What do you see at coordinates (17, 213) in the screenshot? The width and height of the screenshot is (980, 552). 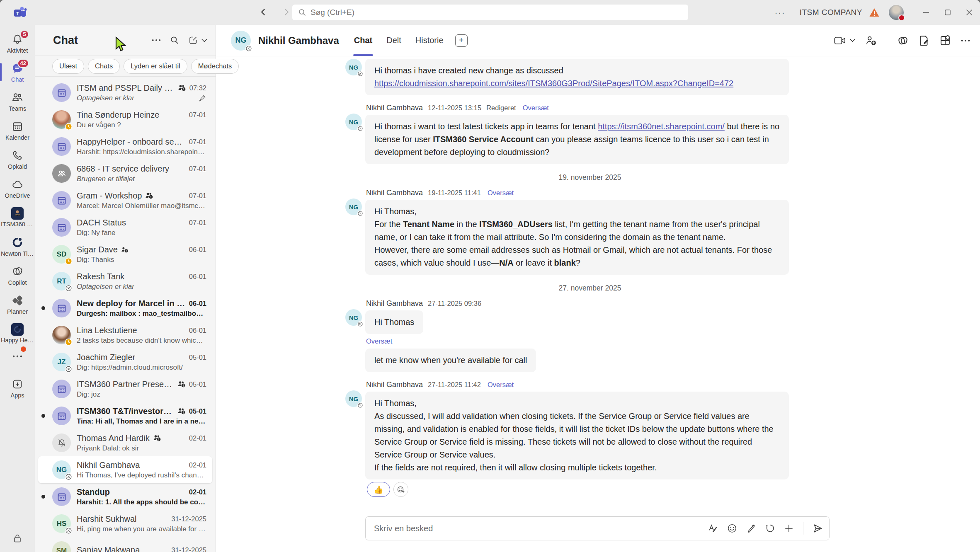 I see `itsm360-app-icon: SUPPORT` at bounding box center [17, 213].